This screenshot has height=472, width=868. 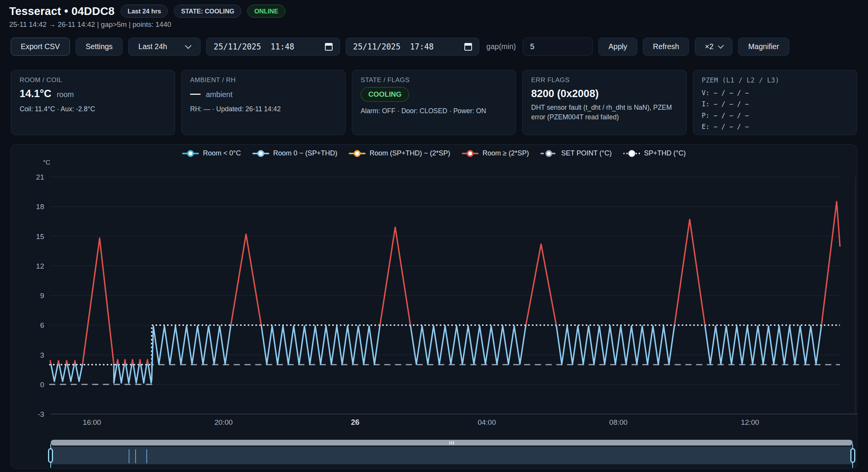 What do you see at coordinates (222, 153) in the screenshot?
I see `legend-label: Room < 0°C` at bounding box center [222, 153].